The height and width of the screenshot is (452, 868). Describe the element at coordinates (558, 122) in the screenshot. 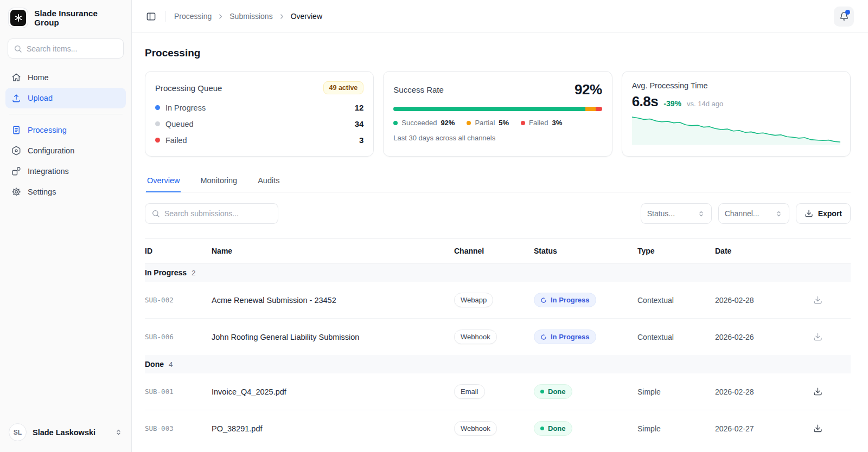

I see `legend-value: 3%` at that location.